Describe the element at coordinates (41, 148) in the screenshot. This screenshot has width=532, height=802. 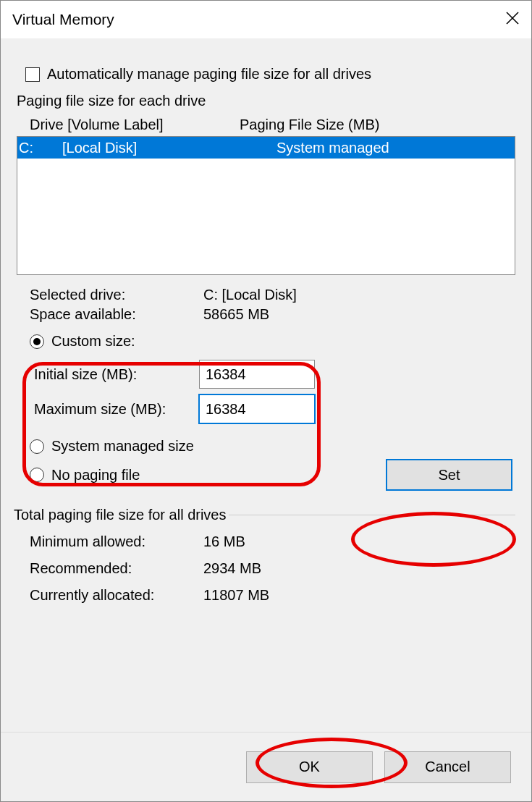
I see `drive-letter: C:` at that location.